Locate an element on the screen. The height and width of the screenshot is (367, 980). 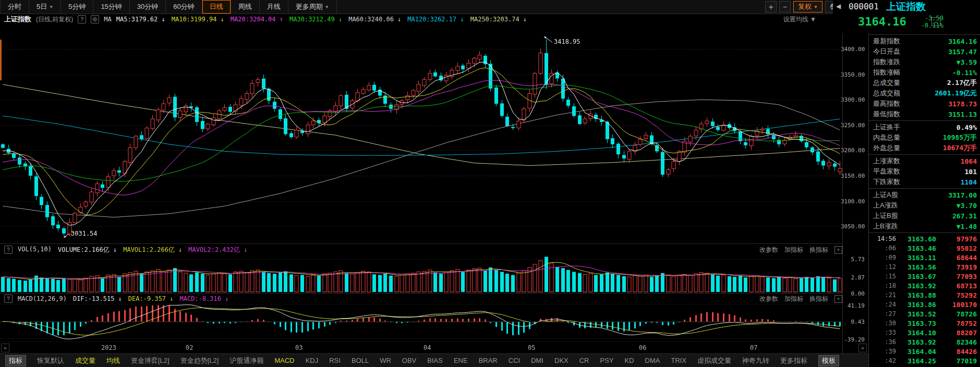
indicator-tab-沪股通净额: 沪股通净额 is located at coordinates (246, 361).